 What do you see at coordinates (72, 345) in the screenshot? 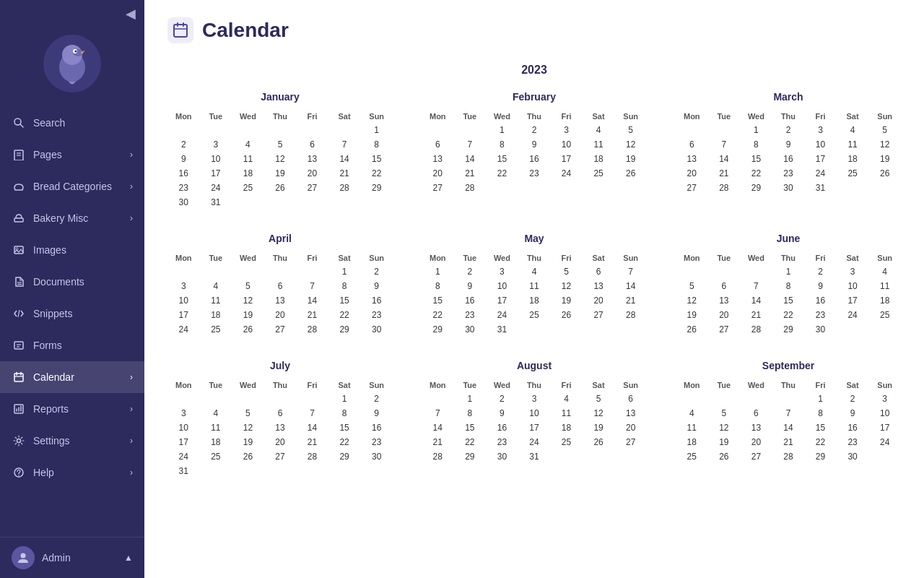
I see `sidebar-item-forms: Forms` at bounding box center [72, 345].